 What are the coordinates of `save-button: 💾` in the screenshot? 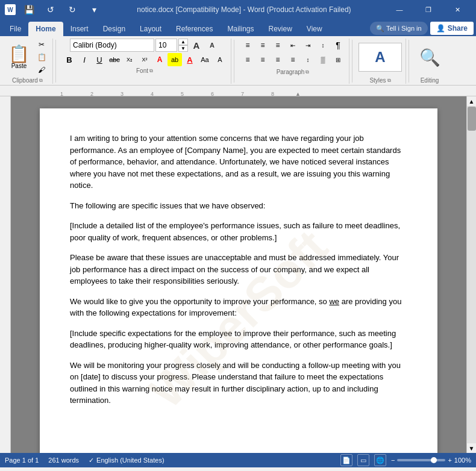 It's located at (29, 10).